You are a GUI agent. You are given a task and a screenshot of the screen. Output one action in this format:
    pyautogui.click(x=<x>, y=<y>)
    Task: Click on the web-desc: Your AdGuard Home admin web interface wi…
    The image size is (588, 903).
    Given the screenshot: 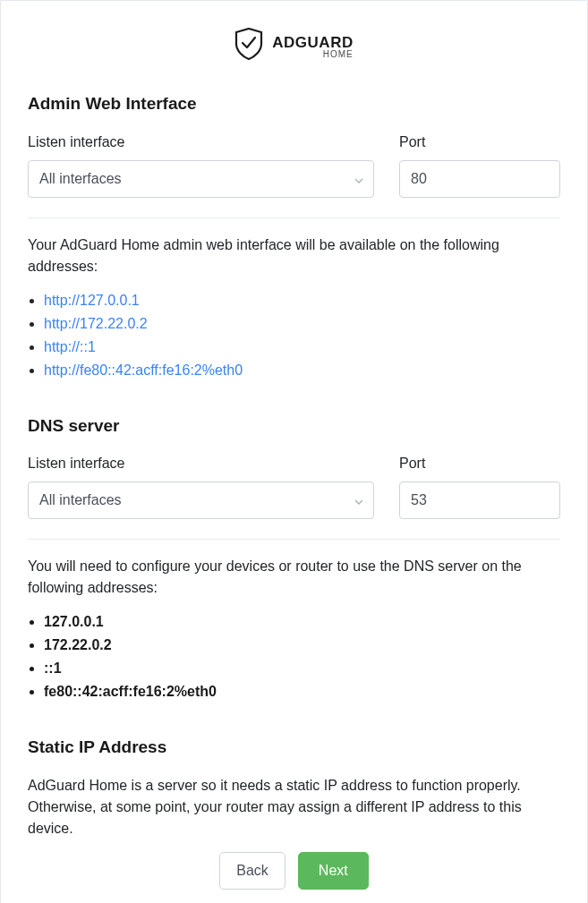 What is the action you would take?
    pyautogui.click(x=294, y=256)
    